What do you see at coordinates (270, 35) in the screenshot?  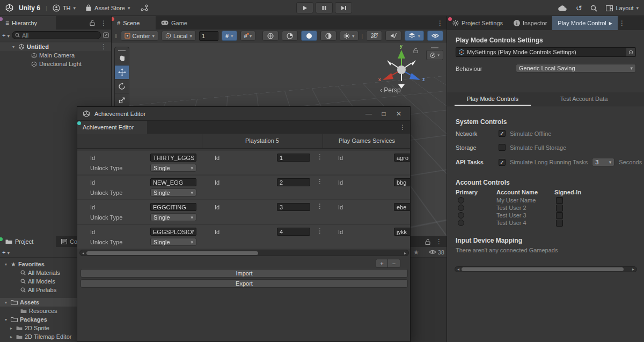 I see `render-mode-button` at bounding box center [270, 35].